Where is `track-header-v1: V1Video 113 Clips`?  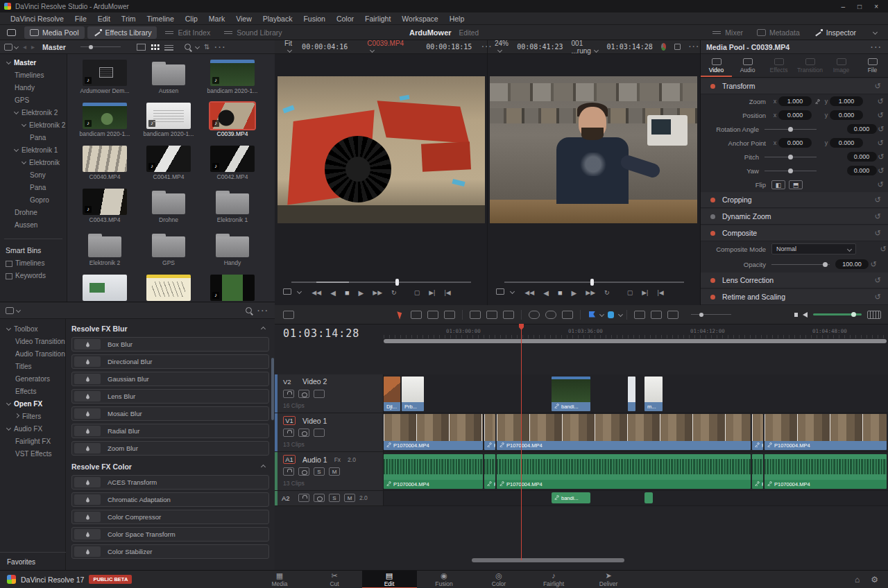 track-header-v1: V1Video 113 Clips is located at coordinates (329, 433).